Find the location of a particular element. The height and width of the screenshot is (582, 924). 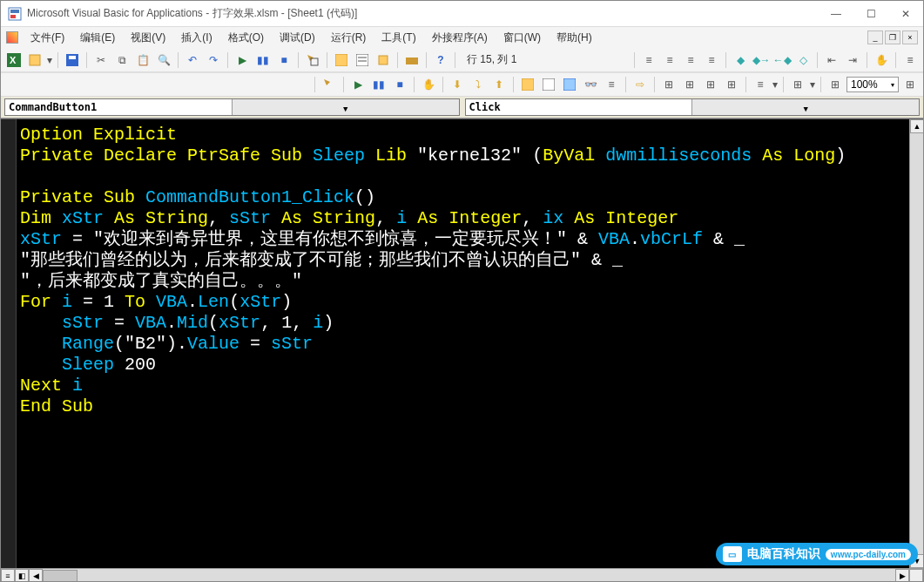

mdi-controls: _ ❐ × is located at coordinates (893, 37).